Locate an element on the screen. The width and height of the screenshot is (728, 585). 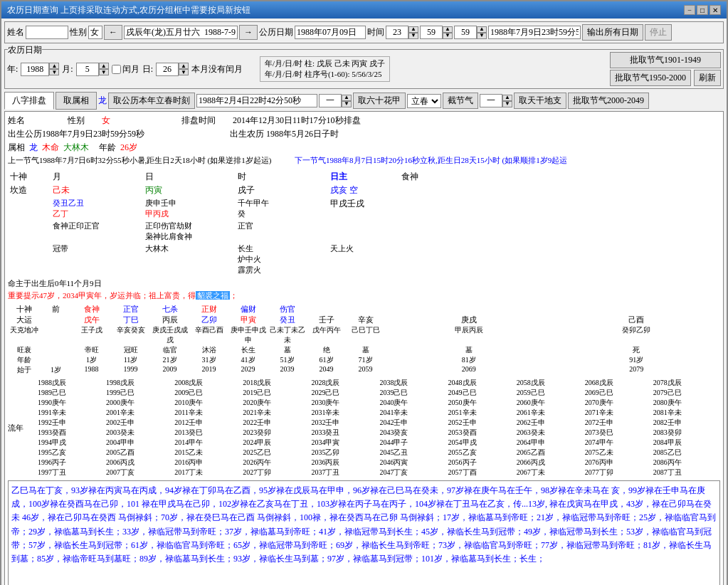
min-down: ▼ is located at coordinates (448, 36).